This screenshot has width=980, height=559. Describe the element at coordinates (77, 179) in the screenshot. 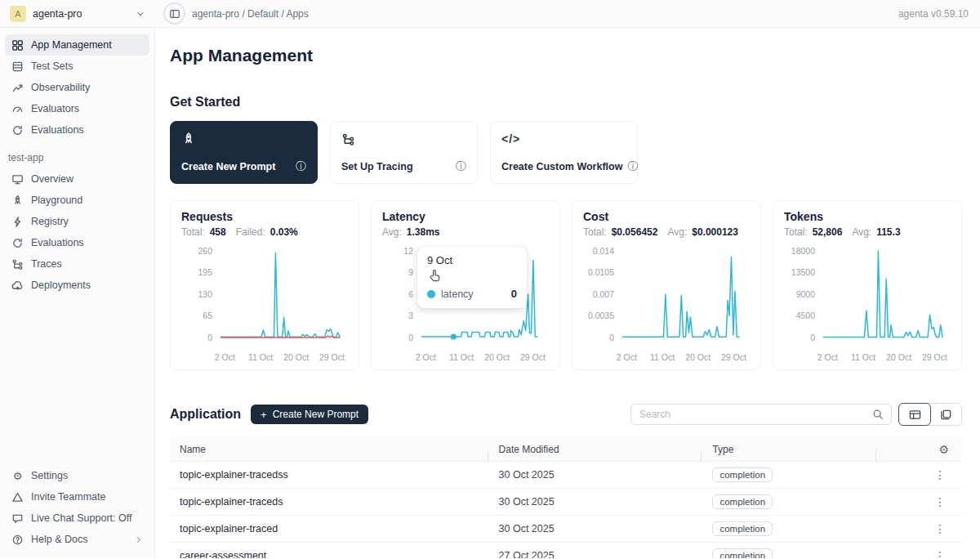

I see `sidebar-item-overview: Overview` at that location.